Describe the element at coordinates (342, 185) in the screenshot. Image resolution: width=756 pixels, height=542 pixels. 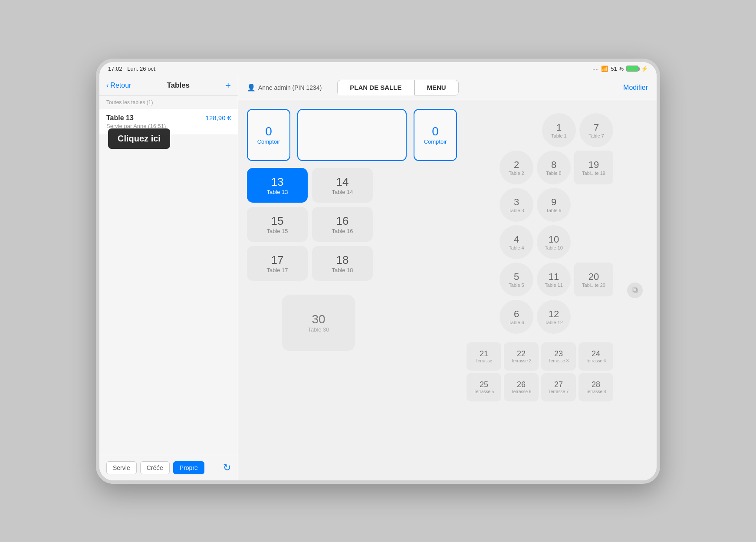
I see `table-cell-14: 14 Table 14` at that location.